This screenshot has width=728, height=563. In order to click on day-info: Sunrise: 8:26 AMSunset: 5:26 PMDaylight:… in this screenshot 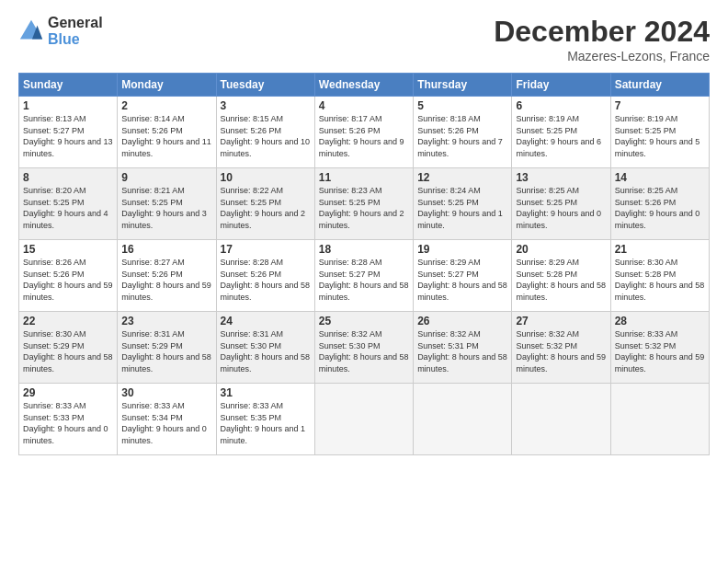, I will do `click(68, 280)`.